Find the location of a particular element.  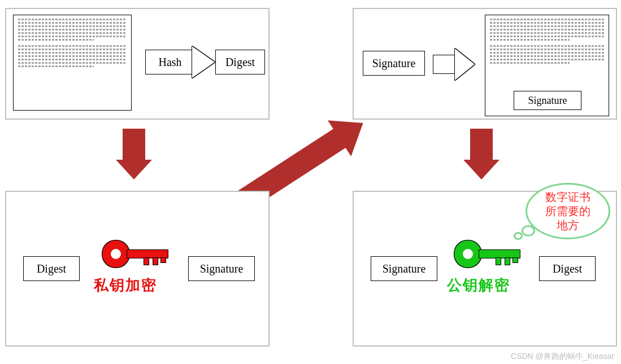

digest-box-top: Digest is located at coordinates (240, 62).